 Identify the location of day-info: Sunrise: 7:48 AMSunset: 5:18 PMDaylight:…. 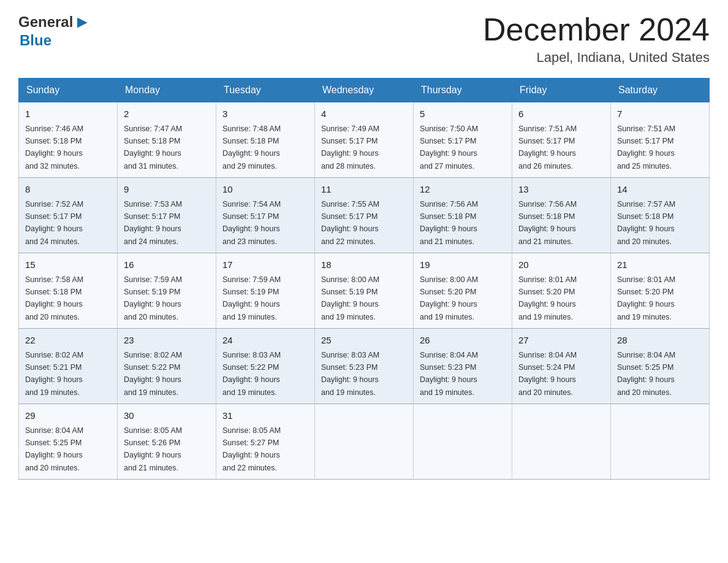
(251, 147).